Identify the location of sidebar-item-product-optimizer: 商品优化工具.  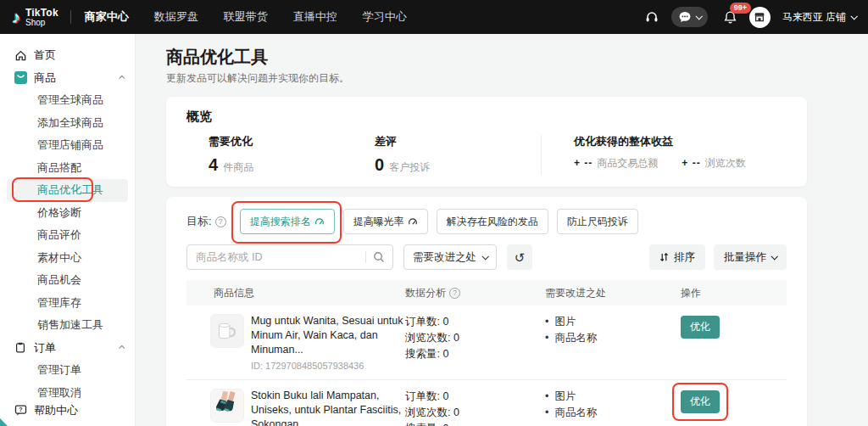
(68, 190).